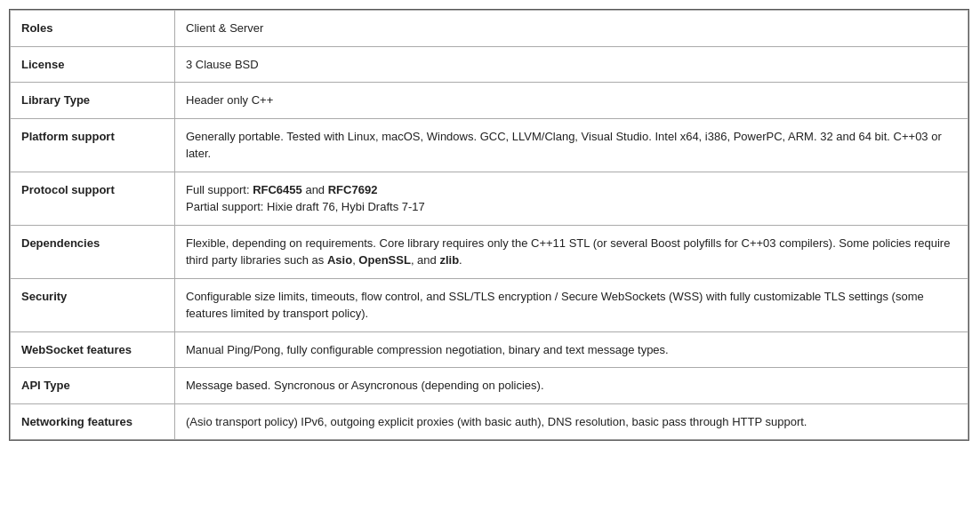  Describe the element at coordinates (572, 421) in the screenshot. I see `row-value: (Asio transport policy) IPv6, outgoing e…` at that location.